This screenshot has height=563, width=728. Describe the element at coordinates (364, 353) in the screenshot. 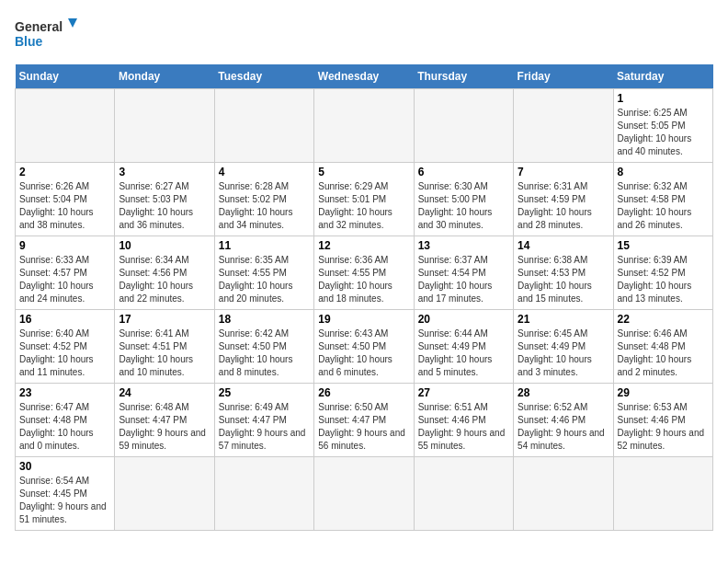

I see `day-info: Sunrise: 6:43 AM Sunset: 4:50 PM Dayligh…` at that location.